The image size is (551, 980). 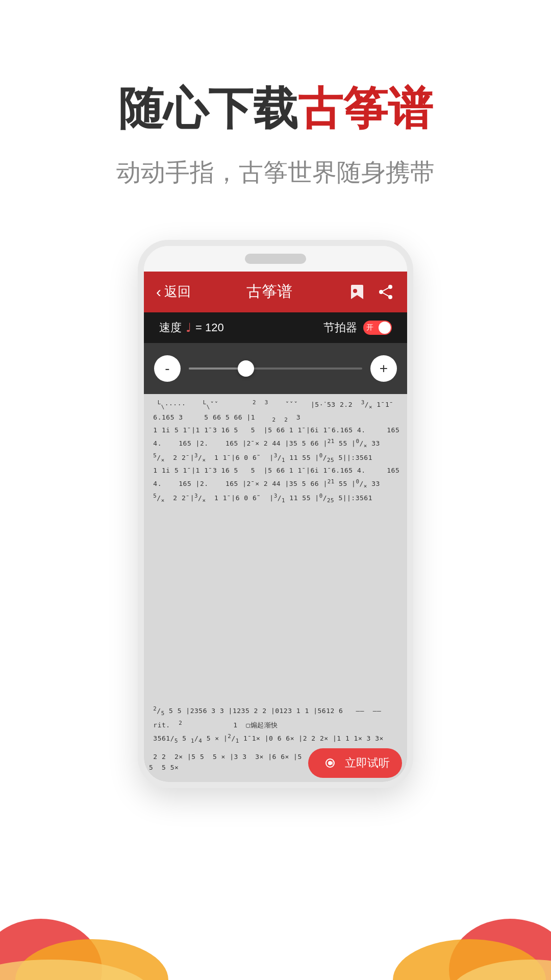 What do you see at coordinates (384, 369) in the screenshot?
I see `plus-icon: +` at bounding box center [384, 369].